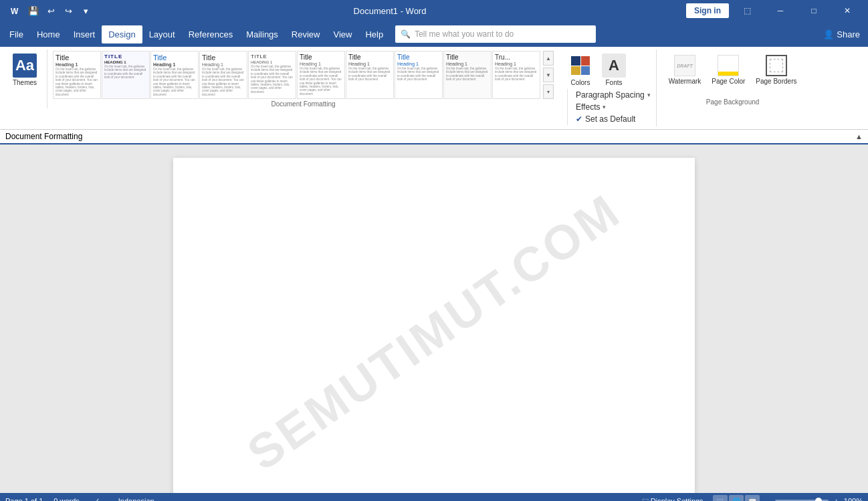 Image resolution: width=868 pixels, height=501 pixels. What do you see at coordinates (211, 35) in the screenshot?
I see `menu-references: References` at bounding box center [211, 35].